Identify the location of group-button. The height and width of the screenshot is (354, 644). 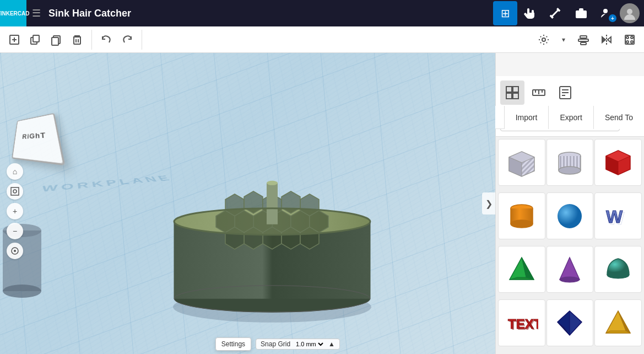
(630, 40).